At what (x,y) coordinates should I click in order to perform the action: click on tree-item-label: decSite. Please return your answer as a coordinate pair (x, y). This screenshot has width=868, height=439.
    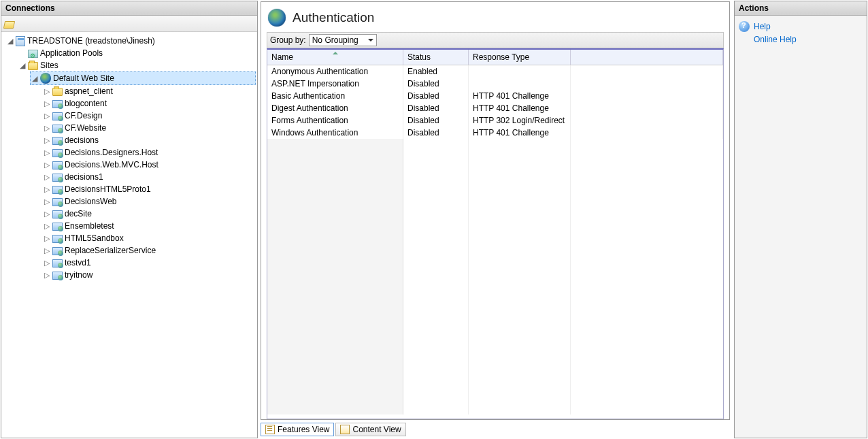
    Looking at the image, I should click on (78, 214).